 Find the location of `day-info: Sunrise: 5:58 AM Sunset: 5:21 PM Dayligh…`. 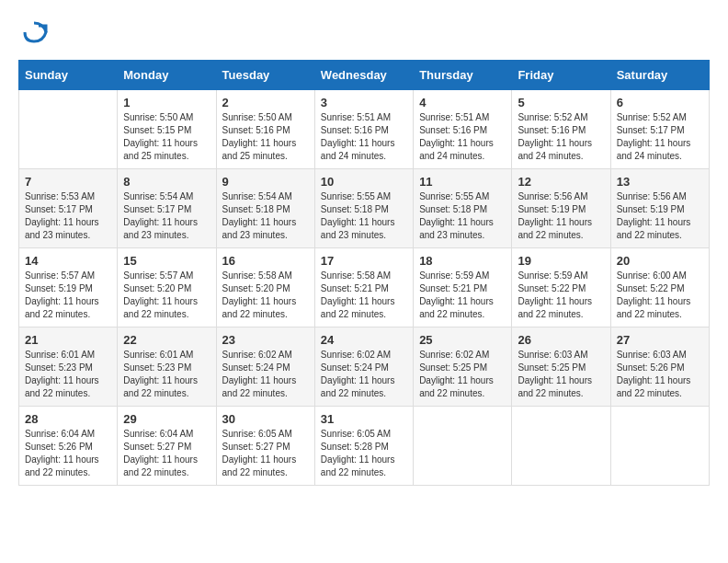

day-info: Sunrise: 5:58 AM Sunset: 5:21 PM Dayligh… is located at coordinates (364, 295).